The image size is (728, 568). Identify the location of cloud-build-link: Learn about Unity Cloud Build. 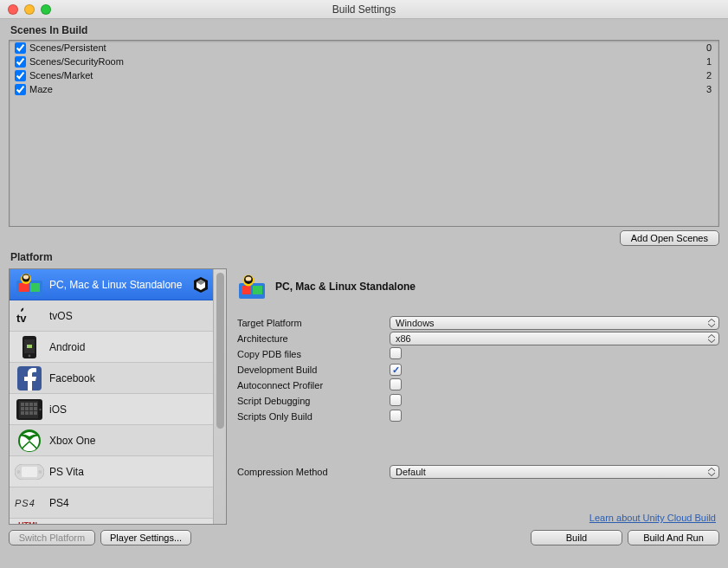
(653, 518).